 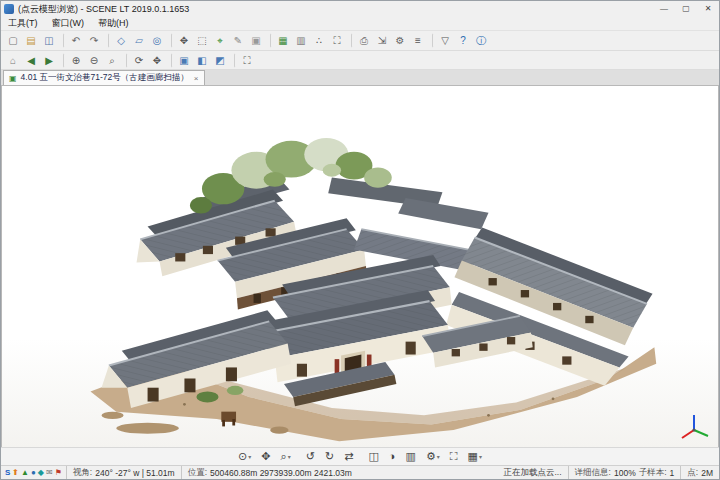 What do you see at coordinates (433, 456) in the screenshot?
I see `view-settings-button: ⚙▾` at bounding box center [433, 456].